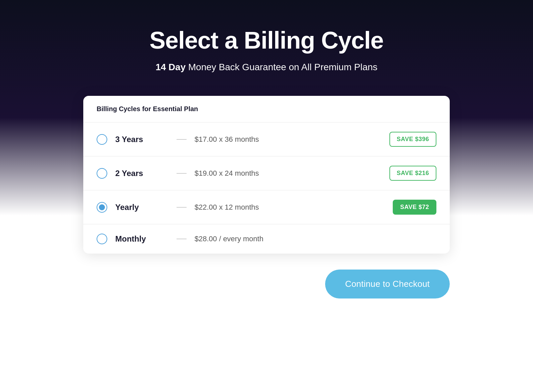  I want to click on card-header-title: Billing Cycles for Essential Plan, so click(147, 109).